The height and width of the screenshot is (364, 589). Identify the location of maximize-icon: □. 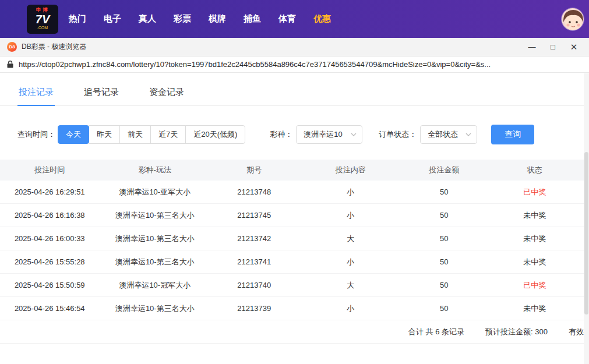
(553, 47).